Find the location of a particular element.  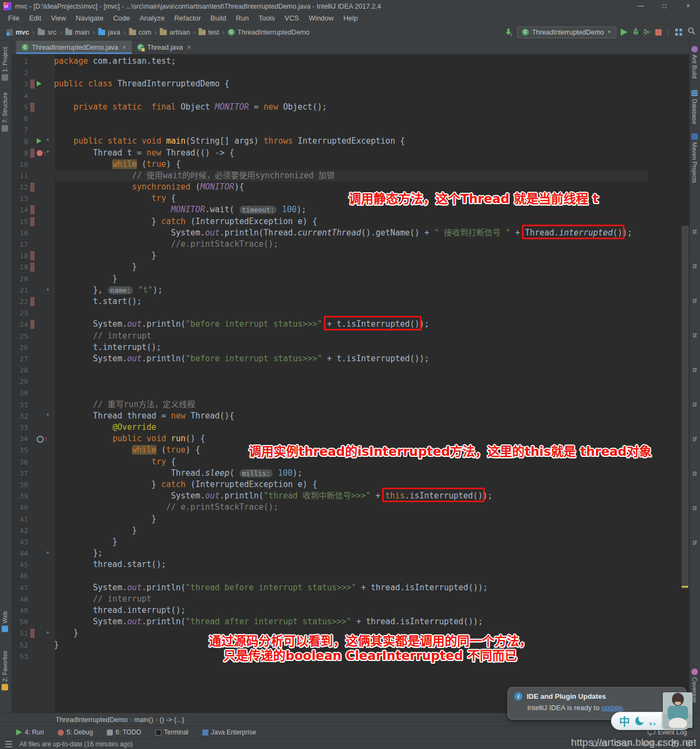

code-line-29: 29 is located at coordinates (346, 381).